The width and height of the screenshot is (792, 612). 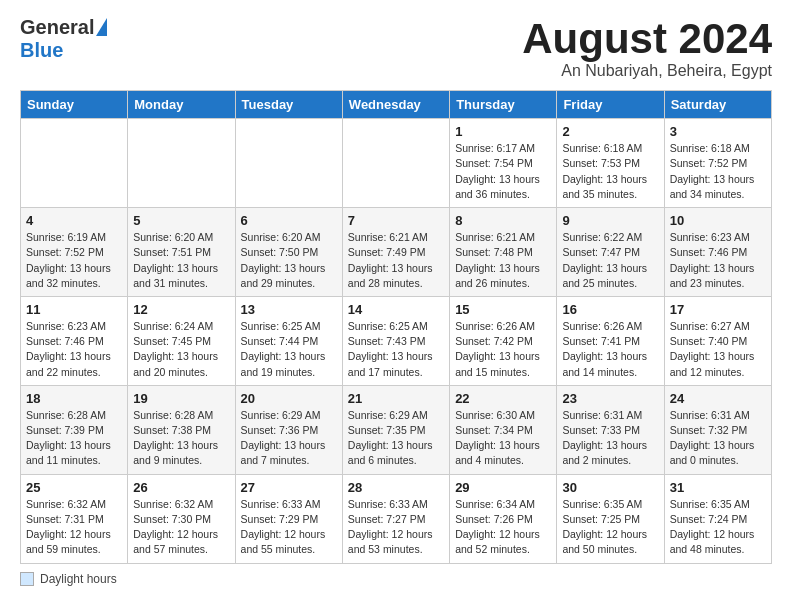 I want to click on day-info: Sunrise: 6:27 AMSunset: 7:40 PMDaylight:…, so click(x=718, y=350).